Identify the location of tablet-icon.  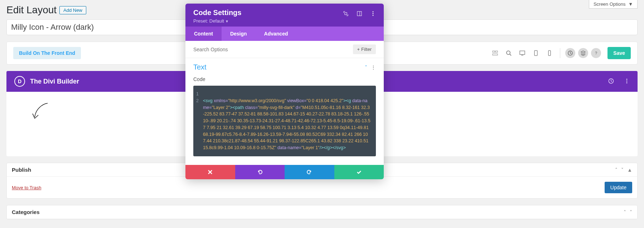
(536, 53).